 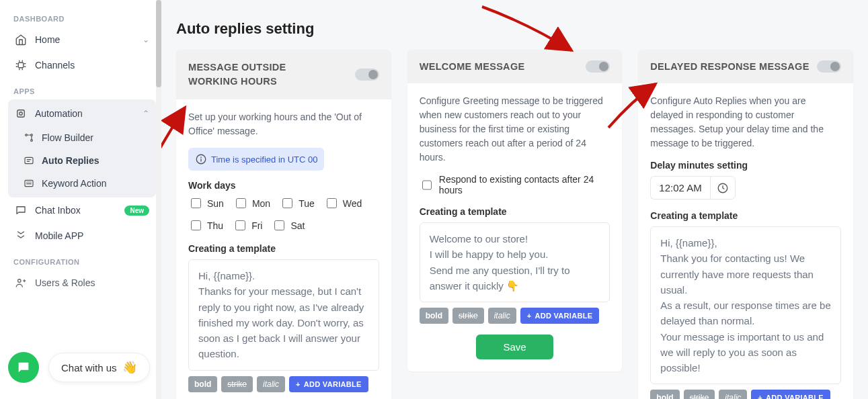 I want to click on toggle-delayed, so click(x=829, y=66).